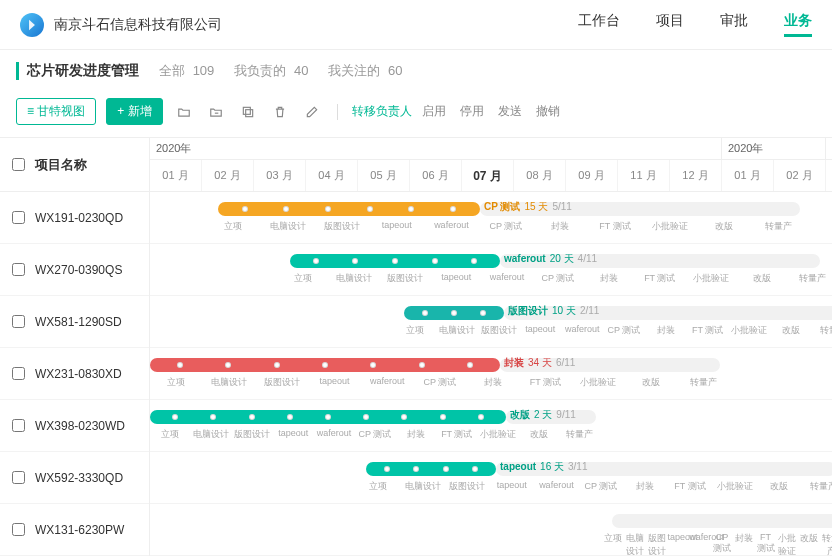  I want to click on project-row: WX131-6230PW, so click(74, 530).